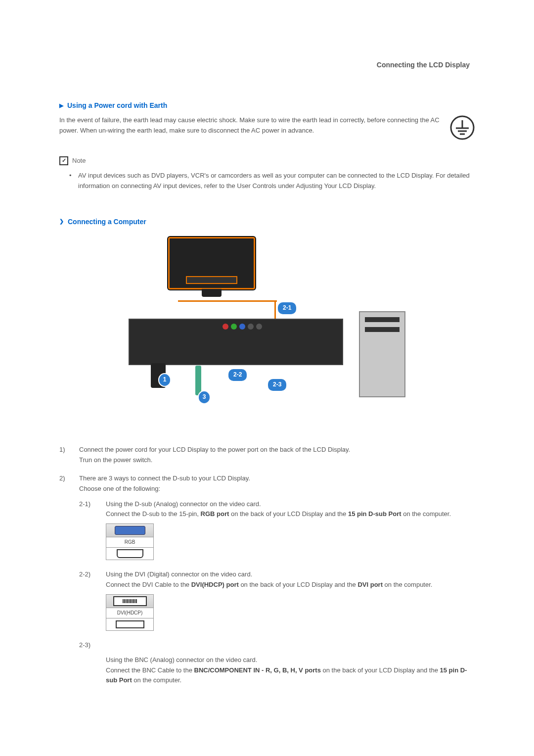  What do you see at coordinates (61, 222) in the screenshot?
I see `double-arrow-icon: ❯` at bounding box center [61, 222].